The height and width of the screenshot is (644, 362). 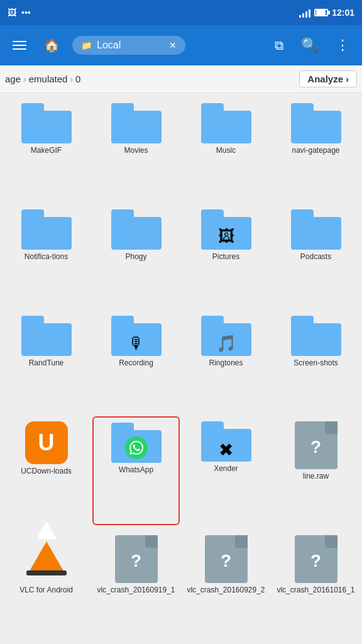 What do you see at coordinates (136, 336) in the screenshot?
I see `folder-recording-icon: 🎙` at bounding box center [136, 336].